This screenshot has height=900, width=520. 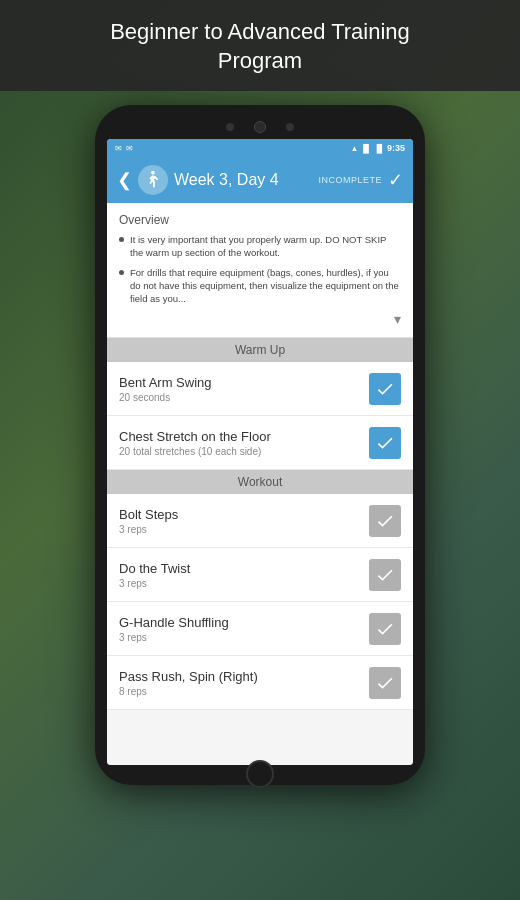 What do you see at coordinates (244, 436) in the screenshot?
I see `exercise-name-chest-stretch: Chest Stretch on the Floor` at bounding box center [244, 436].